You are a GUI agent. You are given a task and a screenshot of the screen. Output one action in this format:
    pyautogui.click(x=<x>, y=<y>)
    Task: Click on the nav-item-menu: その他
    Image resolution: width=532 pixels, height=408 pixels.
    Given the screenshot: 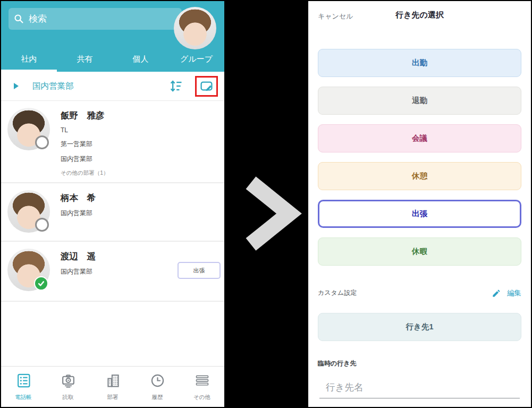 What is the action you would take?
    pyautogui.click(x=202, y=387)
    